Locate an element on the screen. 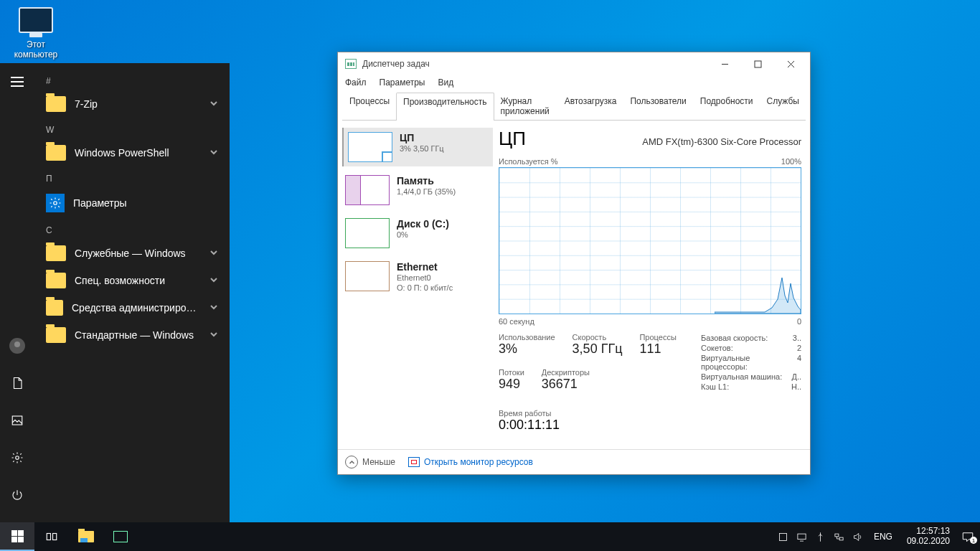 This screenshot has width=980, height=551. group-header-s: С is located at coordinates (132, 229).